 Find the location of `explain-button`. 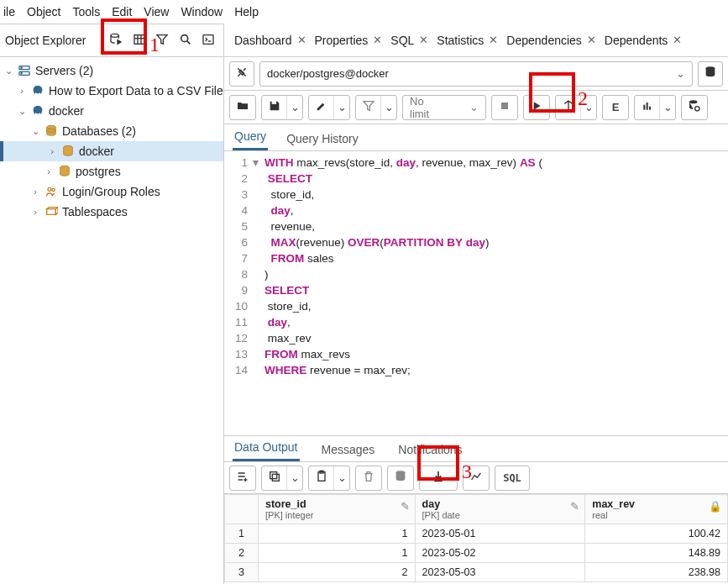

explain-button is located at coordinates (568, 108).